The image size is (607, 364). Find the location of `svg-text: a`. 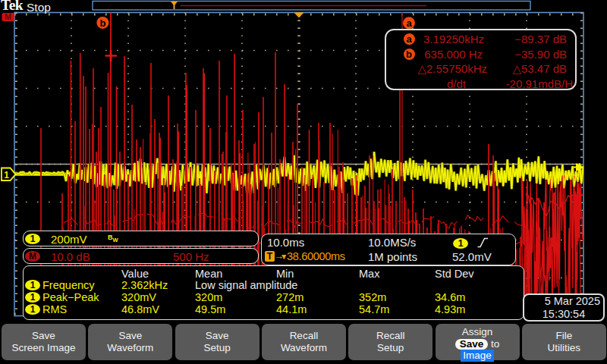

svg-text: a is located at coordinates (409, 23).